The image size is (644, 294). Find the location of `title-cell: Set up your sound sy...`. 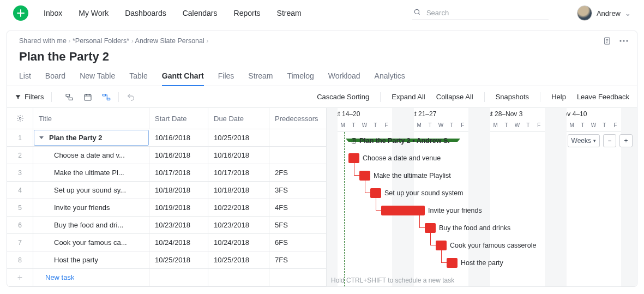

title-cell: Set up your sound sy... is located at coordinates (92, 190).